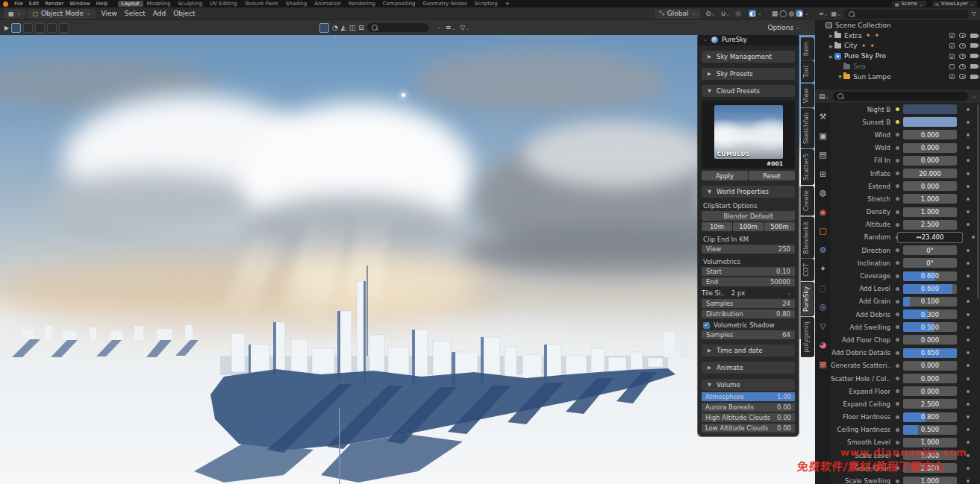 Image resolution: width=980 pixels, height=484 pixels. What do you see at coordinates (748, 418) in the screenshot?
I see `volume-slider-high-altitude-clouds: High Altitude Clouds0.00` at bounding box center [748, 418].